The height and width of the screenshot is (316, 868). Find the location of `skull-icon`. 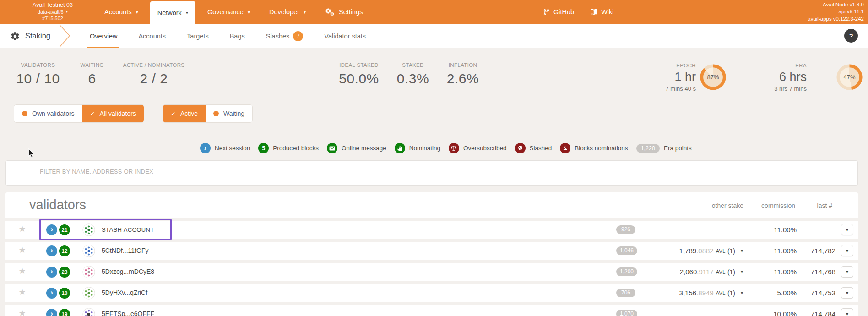

skull-icon is located at coordinates (520, 148).